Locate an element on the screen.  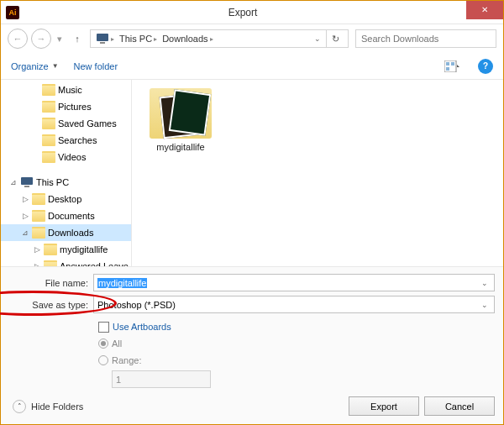
cancel-button: Cancel is located at coordinates (459, 407).